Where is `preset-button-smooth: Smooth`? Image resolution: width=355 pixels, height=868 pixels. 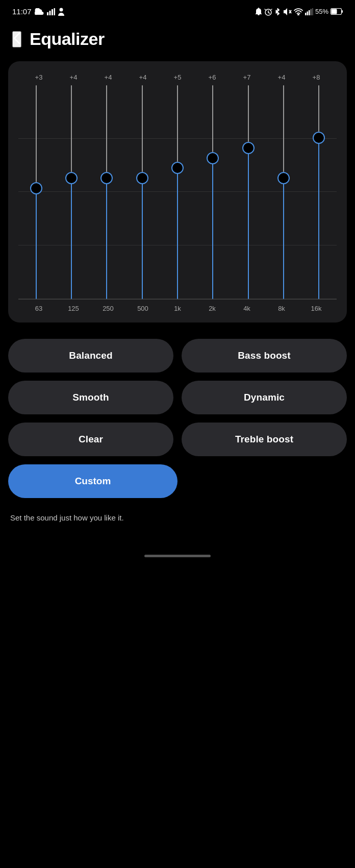 preset-button-smooth: Smooth is located at coordinates (91, 398).